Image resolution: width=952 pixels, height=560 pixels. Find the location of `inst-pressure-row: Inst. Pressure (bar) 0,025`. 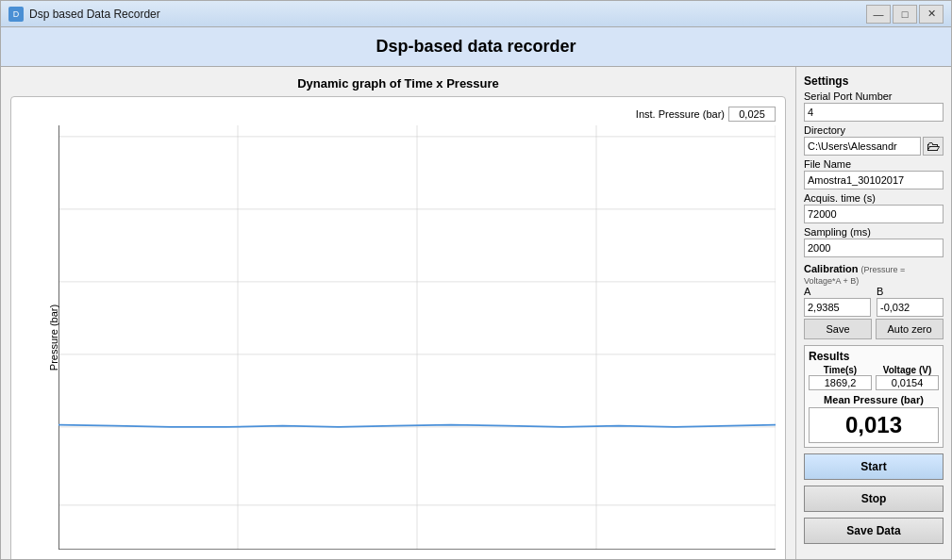

inst-pressure-row: Inst. Pressure (bar) 0,025 is located at coordinates (417, 114).